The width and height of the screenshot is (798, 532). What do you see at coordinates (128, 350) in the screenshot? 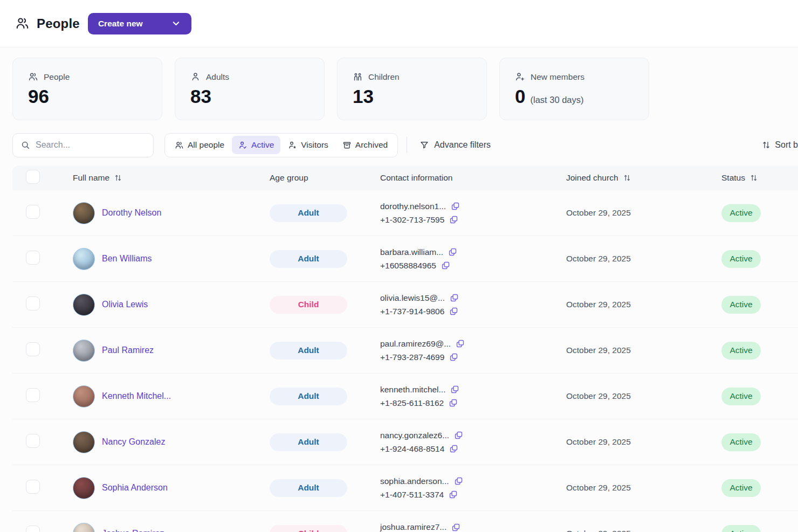
I see `person-name-link: Paul Ramirez` at bounding box center [128, 350].